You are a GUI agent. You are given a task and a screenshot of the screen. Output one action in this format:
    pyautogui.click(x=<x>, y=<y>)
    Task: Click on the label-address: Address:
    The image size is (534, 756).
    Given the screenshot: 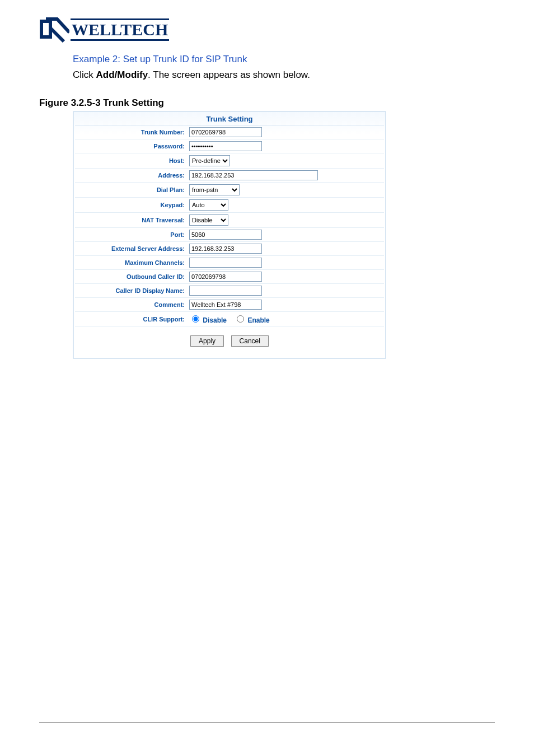 What is the action you would take?
    pyautogui.click(x=131, y=176)
    